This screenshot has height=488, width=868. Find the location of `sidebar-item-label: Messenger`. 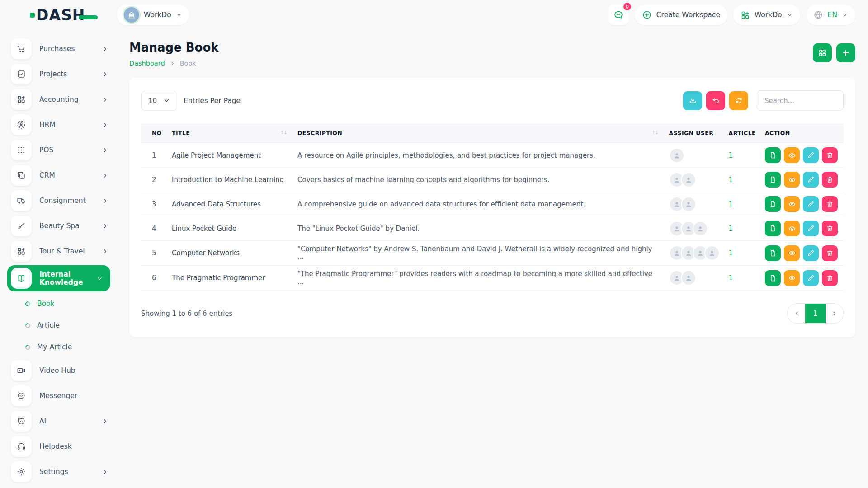

sidebar-item-label: Messenger is located at coordinates (74, 396).